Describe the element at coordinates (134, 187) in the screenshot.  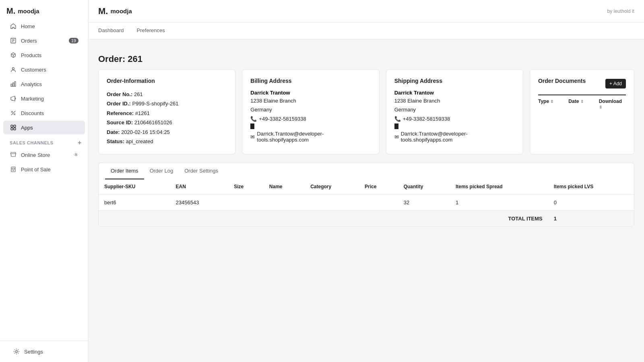
I see `col-supplier-sku: Supplier-SKU` at that location.